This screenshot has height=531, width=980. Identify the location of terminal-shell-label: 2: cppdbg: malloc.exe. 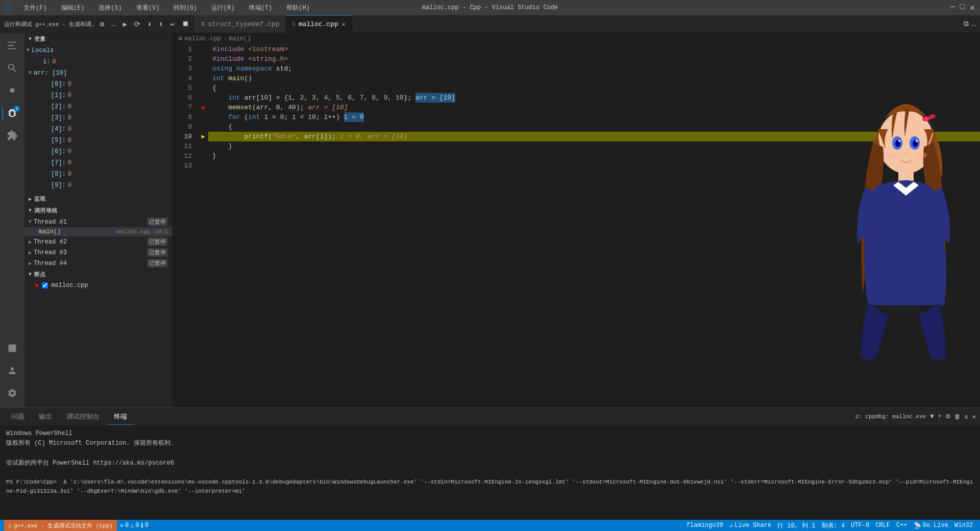
(891, 417).